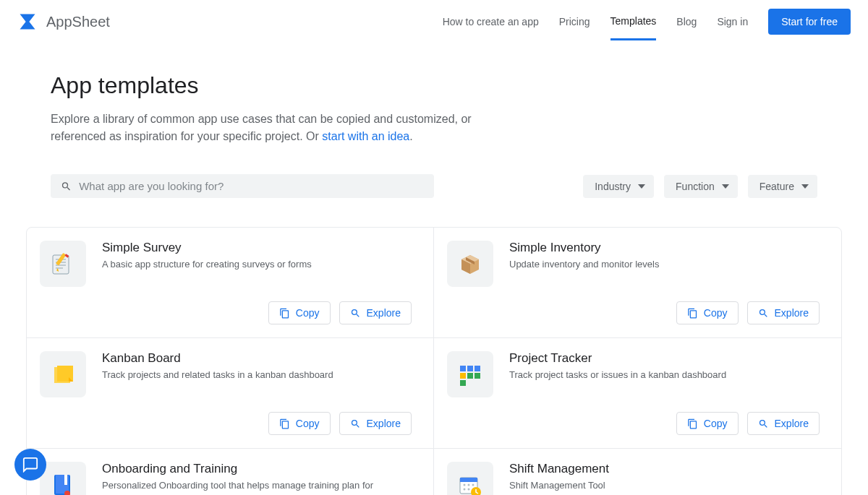 The width and height of the screenshot is (868, 495). Describe the element at coordinates (434, 85) in the screenshot. I see `page-title: App templates` at that location.